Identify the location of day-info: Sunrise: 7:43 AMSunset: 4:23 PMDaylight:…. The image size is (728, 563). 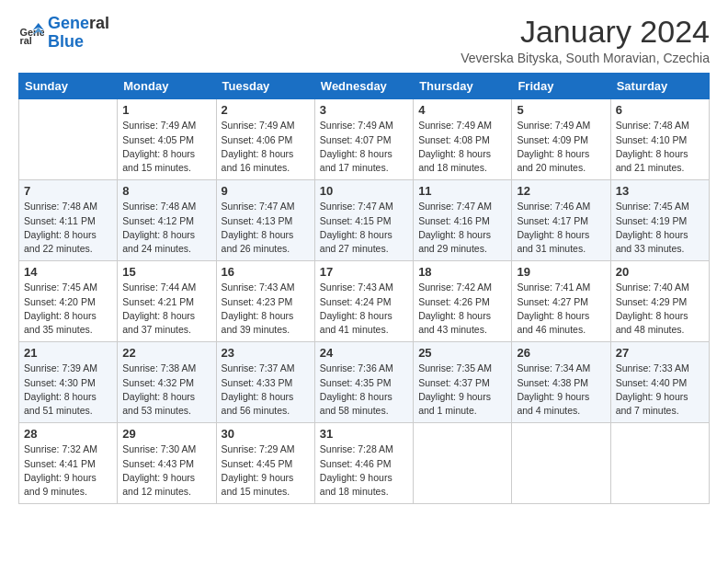
(266, 309).